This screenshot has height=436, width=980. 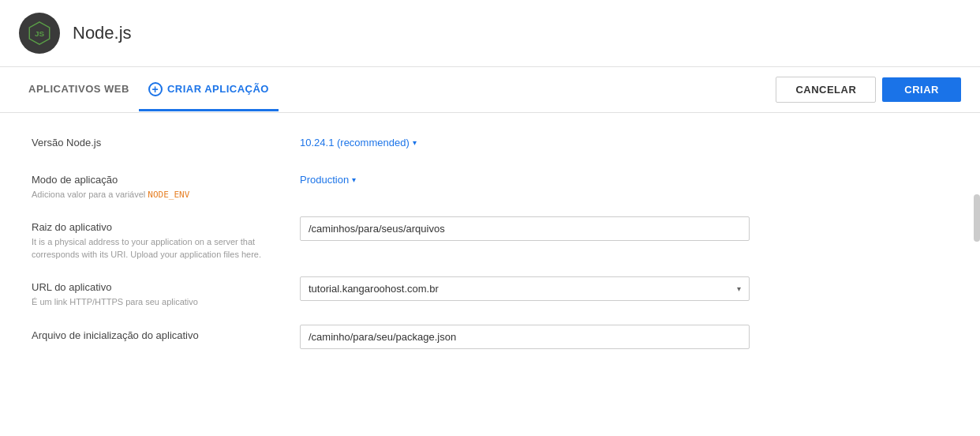 I want to click on label-nodejs-version: Versão Node.js, so click(x=158, y=142).